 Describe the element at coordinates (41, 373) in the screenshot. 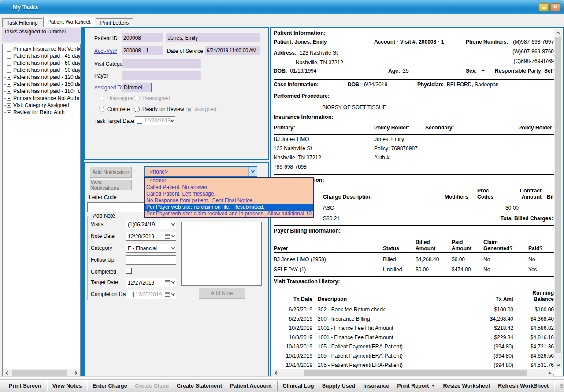

I see `sidebar-horizontal-scrollbar` at that location.